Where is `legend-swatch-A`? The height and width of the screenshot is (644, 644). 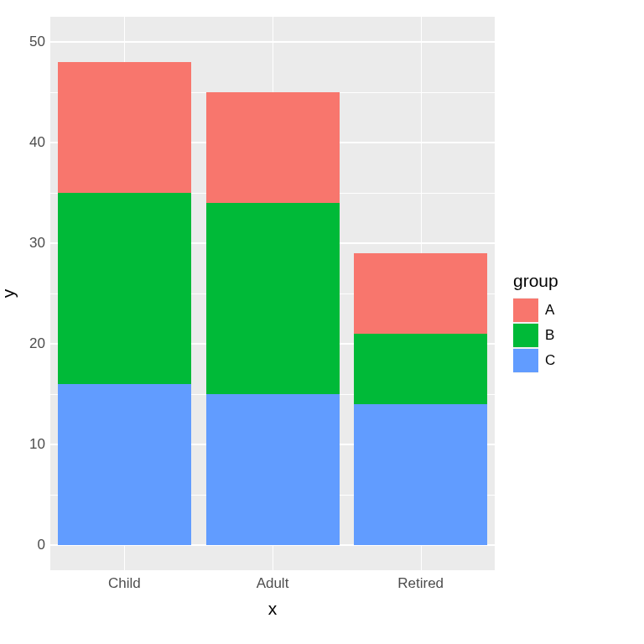
legend-swatch-A is located at coordinates (526, 310).